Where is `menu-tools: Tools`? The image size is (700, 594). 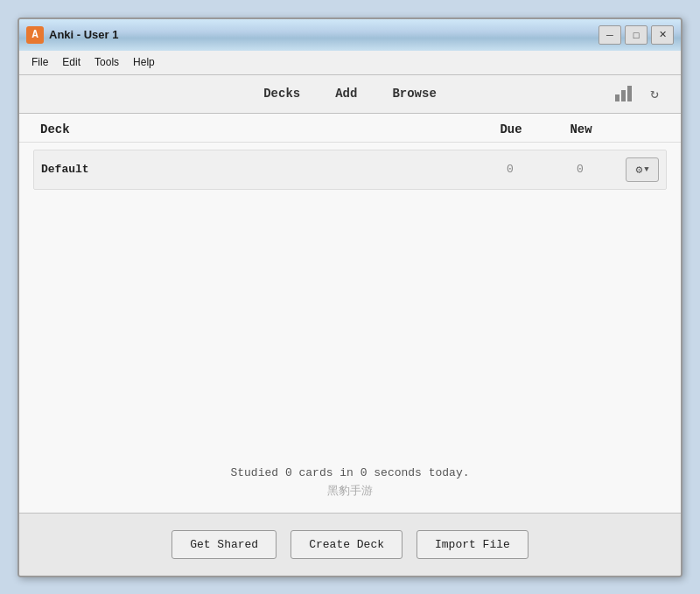 menu-tools: Tools is located at coordinates (107, 62).